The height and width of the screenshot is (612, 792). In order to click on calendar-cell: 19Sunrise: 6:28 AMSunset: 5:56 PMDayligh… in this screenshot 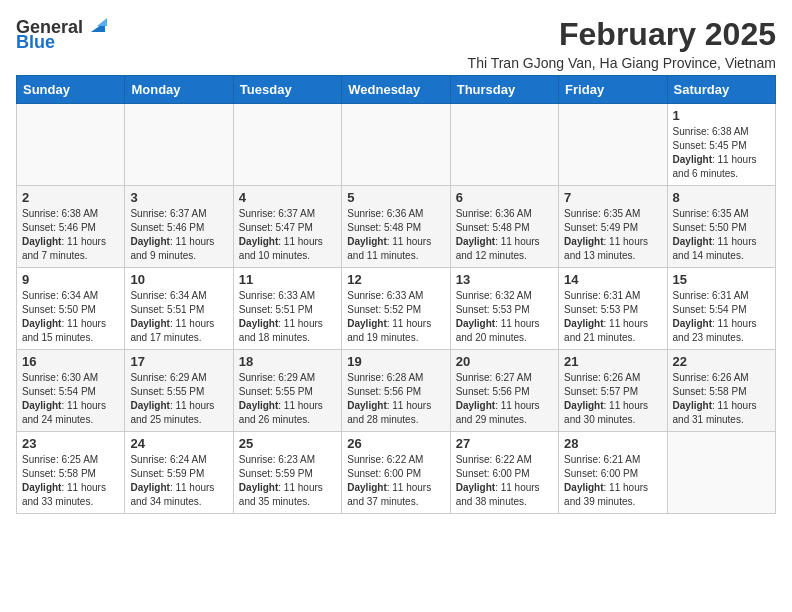, I will do `click(396, 391)`.